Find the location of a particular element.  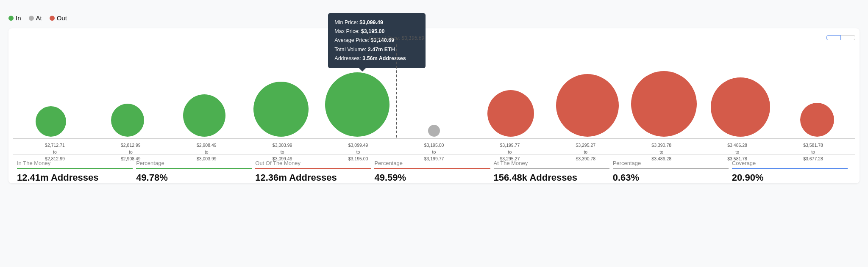

tooltip-arrow is located at coordinates (362, 70).